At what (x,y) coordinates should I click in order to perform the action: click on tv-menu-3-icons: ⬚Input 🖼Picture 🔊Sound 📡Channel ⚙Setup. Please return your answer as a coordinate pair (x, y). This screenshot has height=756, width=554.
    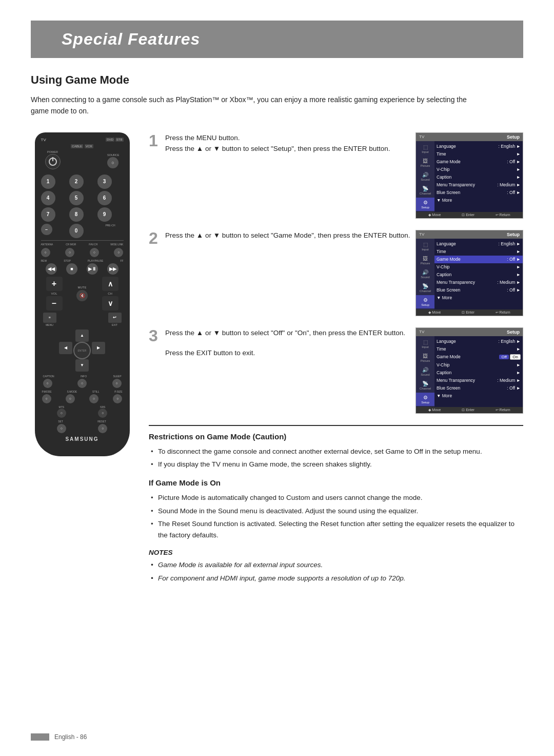
    Looking at the image, I should click on (425, 372).